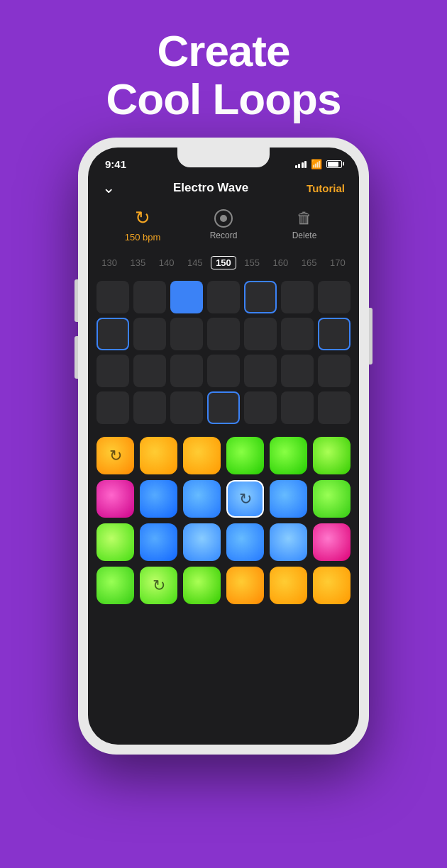  What do you see at coordinates (304, 218) in the screenshot?
I see `trash-icon: 🗑` at bounding box center [304, 218].